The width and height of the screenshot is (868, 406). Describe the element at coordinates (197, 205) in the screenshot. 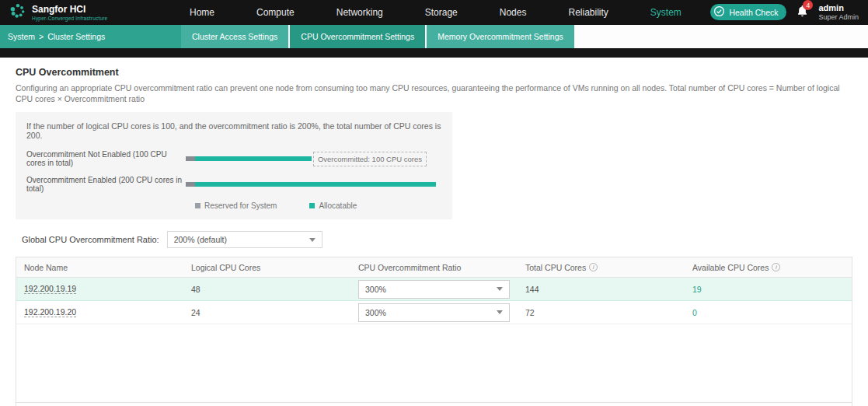

I see `legend-swatch-reserved` at that location.